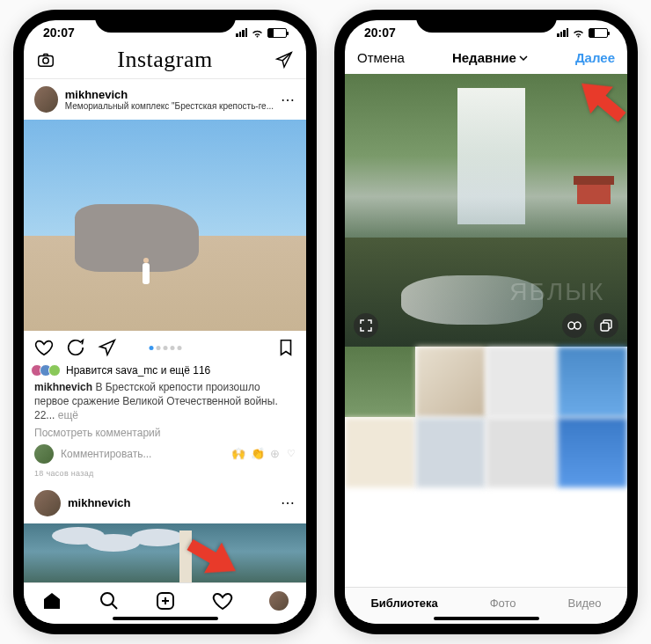  What do you see at coordinates (44, 348) in the screenshot?
I see `like-icon` at bounding box center [44, 348].